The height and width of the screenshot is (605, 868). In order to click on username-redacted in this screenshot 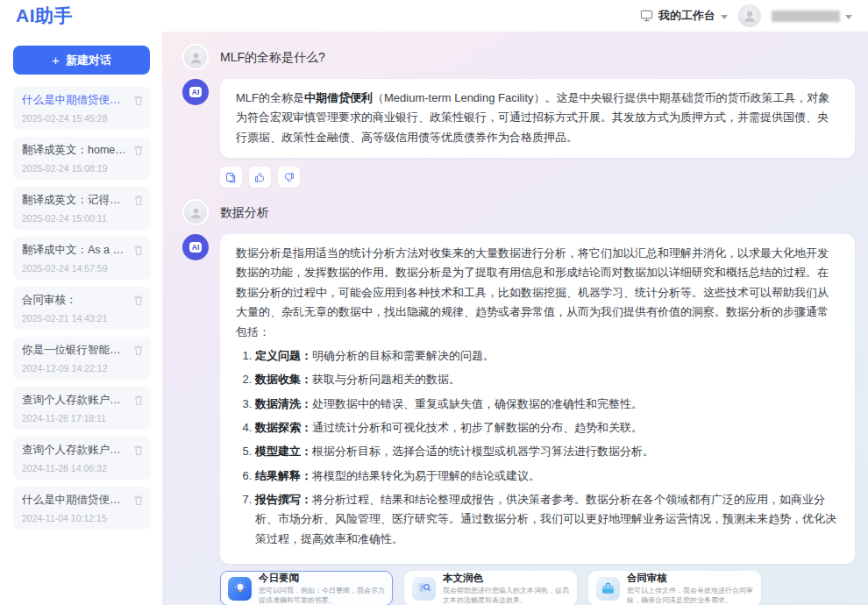, I will do `click(806, 16)`.